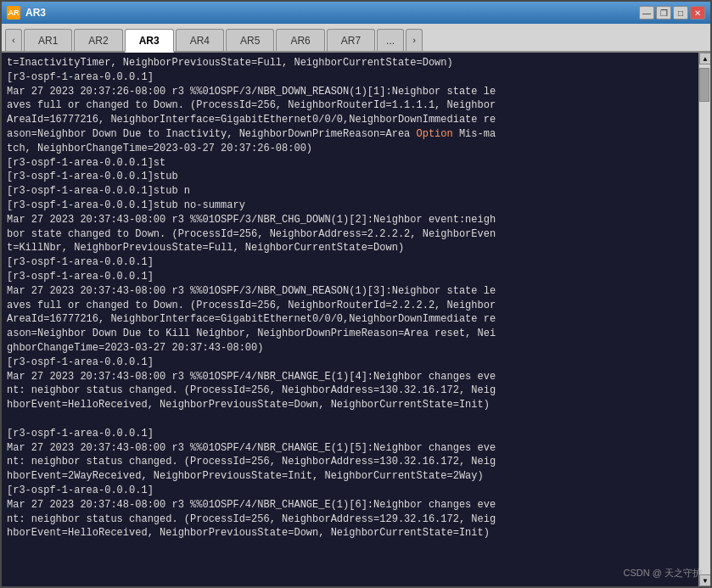 This screenshot has height=588, width=712. I want to click on tab-ar6: AR6, so click(300, 40).